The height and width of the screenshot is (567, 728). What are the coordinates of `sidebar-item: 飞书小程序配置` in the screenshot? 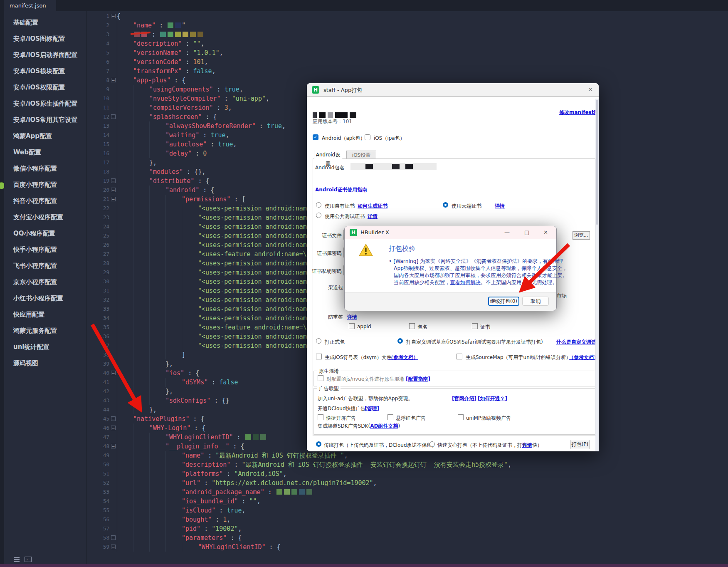 It's located at (45, 266).